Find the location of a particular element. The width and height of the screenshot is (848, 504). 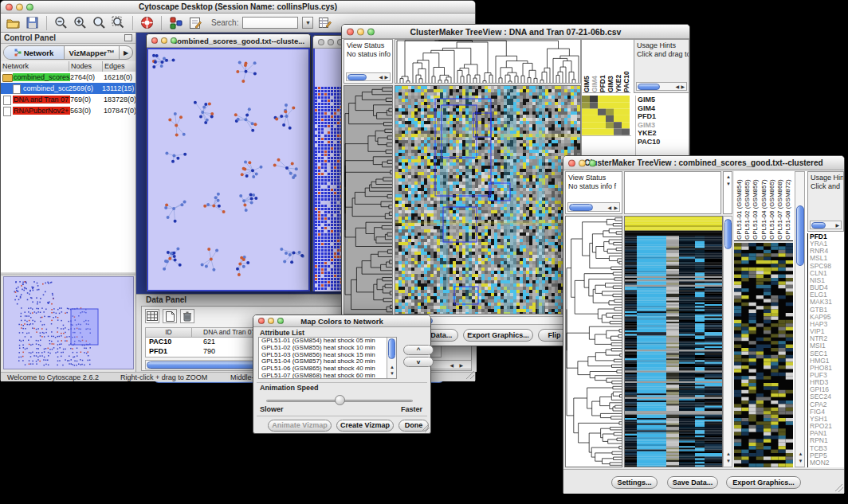

attribute-list-item: GPL51-04 (GSM857) heat shock 20 min is located at coordinates (323, 361).